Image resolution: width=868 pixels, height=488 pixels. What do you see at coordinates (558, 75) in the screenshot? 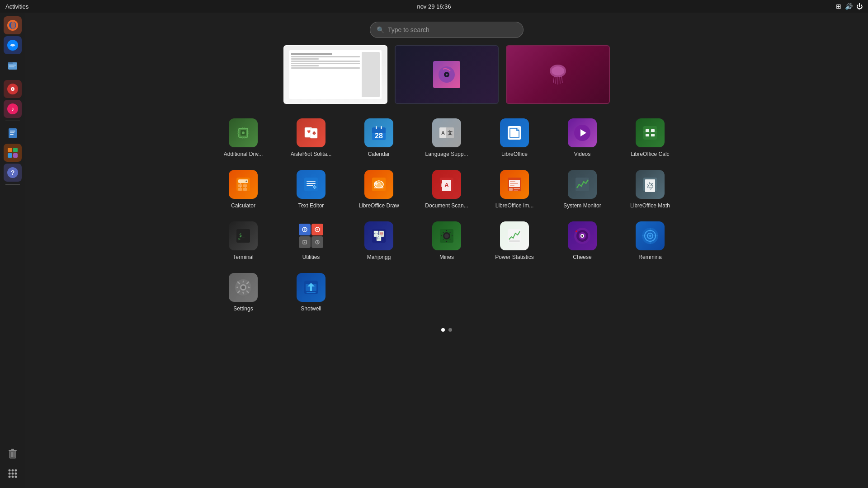
I see `preview-desktop` at bounding box center [558, 75].